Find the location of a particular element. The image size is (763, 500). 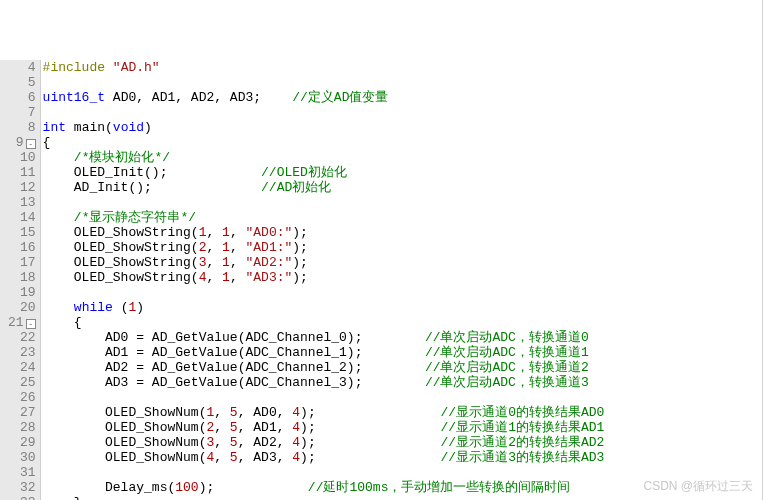

code-line: OLED_ShowNum(1, 5, AD0, 4); //显示通道0的转换结果… is located at coordinates (403, 412).